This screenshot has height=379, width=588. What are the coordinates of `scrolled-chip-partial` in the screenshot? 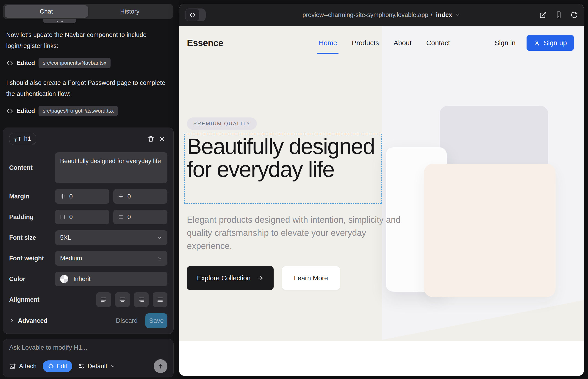 It's located at (60, 21).